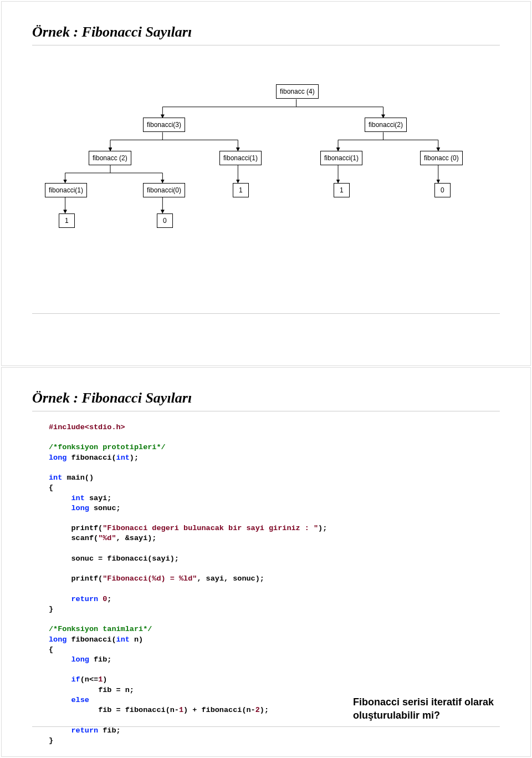 This screenshot has width=532, height=758. Describe the element at coordinates (164, 190) in the screenshot. I see `node-fib0-left: fibonacci(0)` at that location.